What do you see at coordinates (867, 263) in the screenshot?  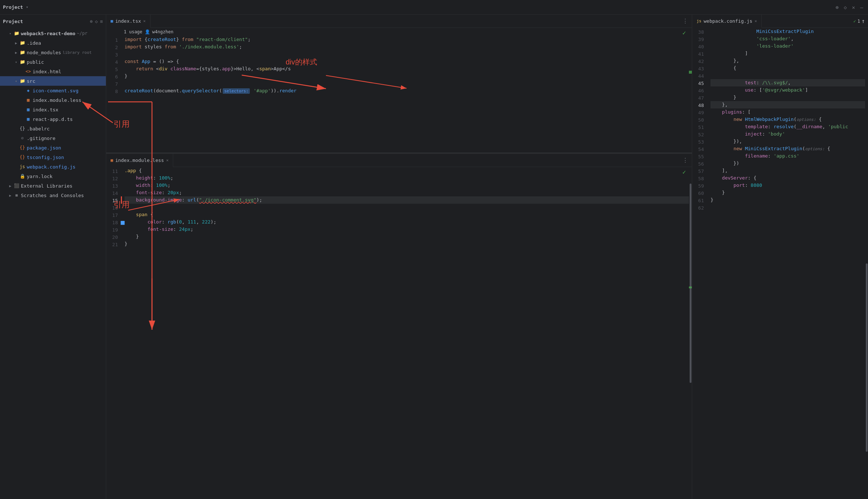 I see `scroll-track-webpack` at bounding box center [867, 263].